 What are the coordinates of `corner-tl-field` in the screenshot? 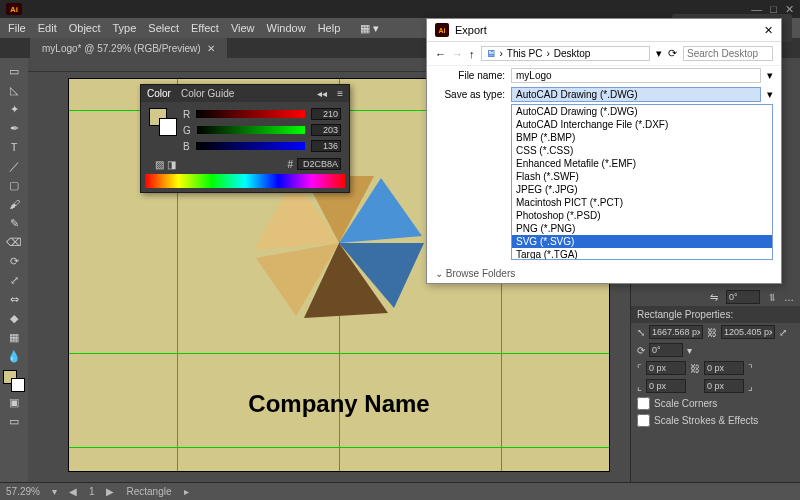 It's located at (666, 368).